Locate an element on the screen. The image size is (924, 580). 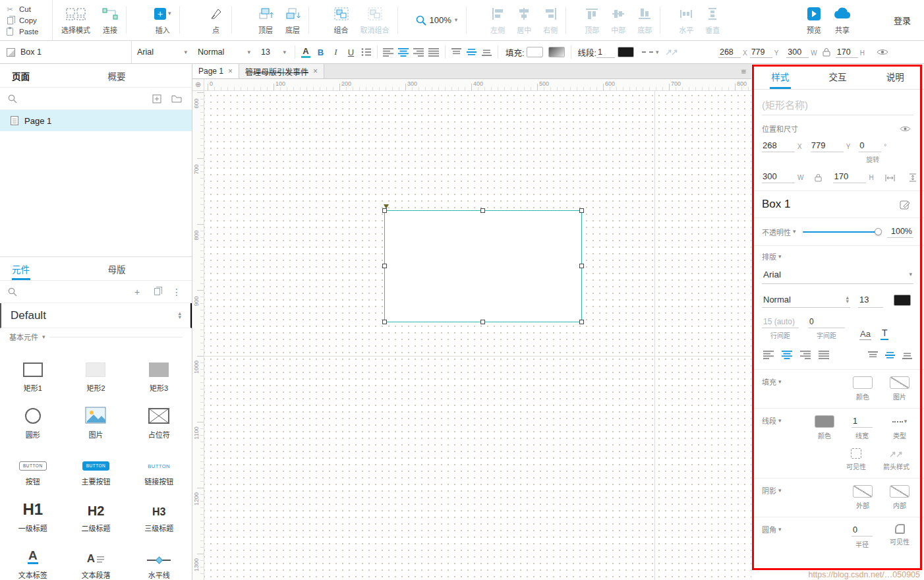
inner-shadow-picker: 内部 is located at coordinates (900, 498).